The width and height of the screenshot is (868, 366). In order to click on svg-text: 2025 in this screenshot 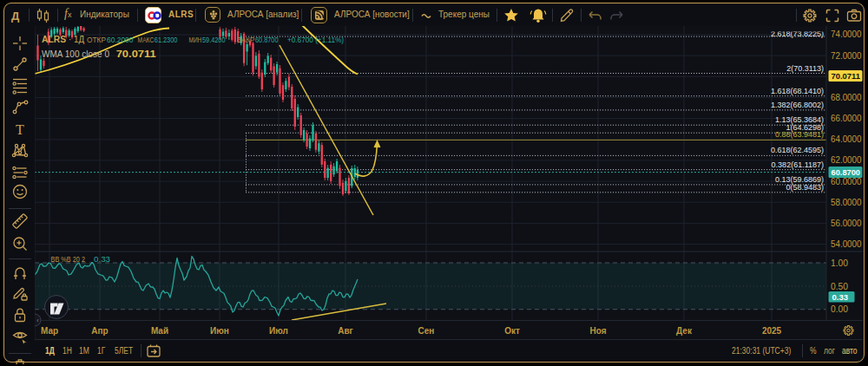, I will do `click(773, 331)`.